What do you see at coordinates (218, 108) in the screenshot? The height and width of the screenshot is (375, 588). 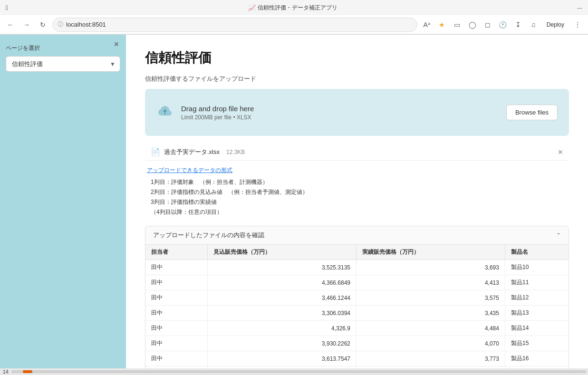 I see `drag-drop-text: Drag and drop file here` at bounding box center [218, 108].